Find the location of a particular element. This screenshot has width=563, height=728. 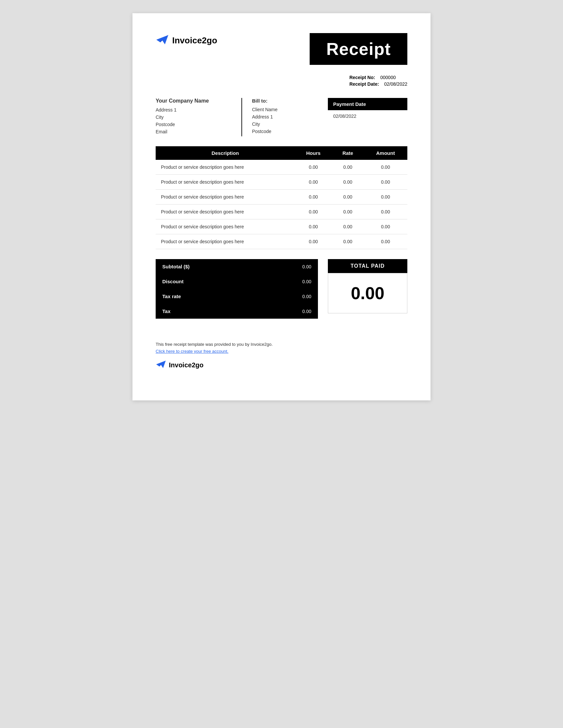

receipt-date-value: 02/08/2022 is located at coordinates (396, 84).